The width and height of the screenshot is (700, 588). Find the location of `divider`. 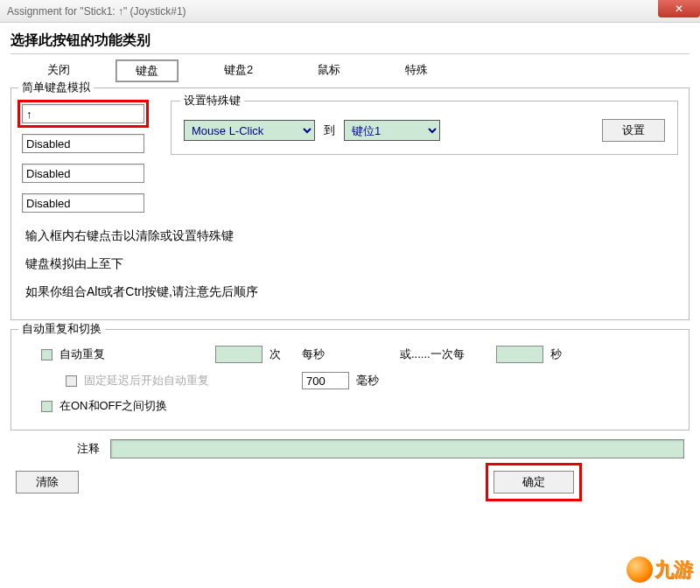

divider is located at coordinates (350, 54).